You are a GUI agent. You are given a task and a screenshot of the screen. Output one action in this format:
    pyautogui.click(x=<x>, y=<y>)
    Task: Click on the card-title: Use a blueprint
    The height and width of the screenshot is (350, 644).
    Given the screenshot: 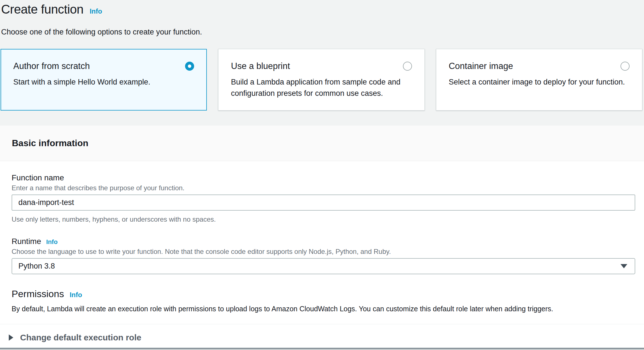 What is the action you would take?
    pyautogui.click(x=260, y=66)
    